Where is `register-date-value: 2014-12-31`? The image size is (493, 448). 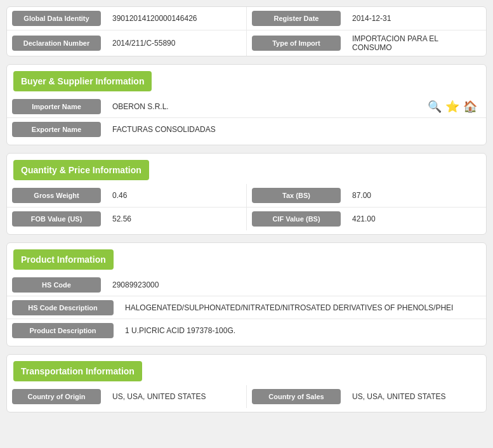 register-date-value: 2014-12-31 is located at coordinates (416, 18).